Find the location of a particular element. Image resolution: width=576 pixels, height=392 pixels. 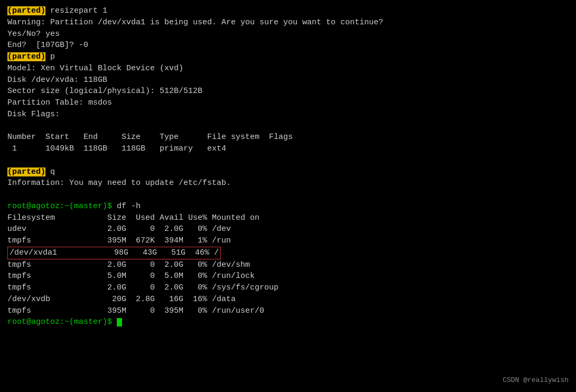

parted-highlight: (parted) is located at coordinates (26, 11).